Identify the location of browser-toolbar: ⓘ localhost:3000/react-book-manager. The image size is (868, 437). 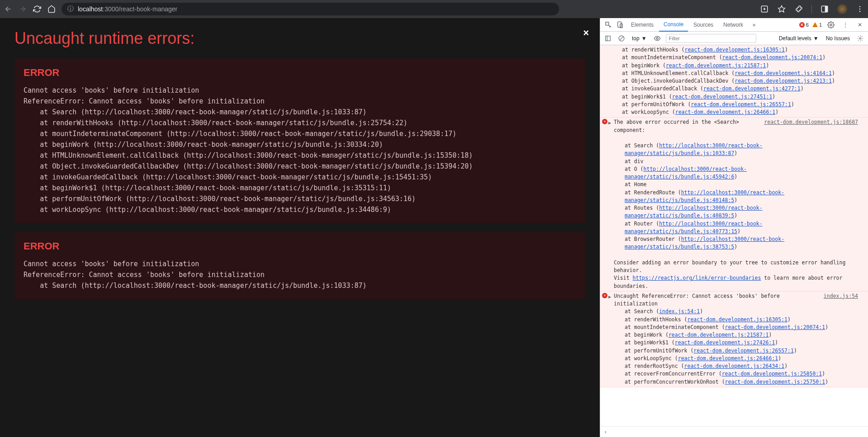
(434, 9).